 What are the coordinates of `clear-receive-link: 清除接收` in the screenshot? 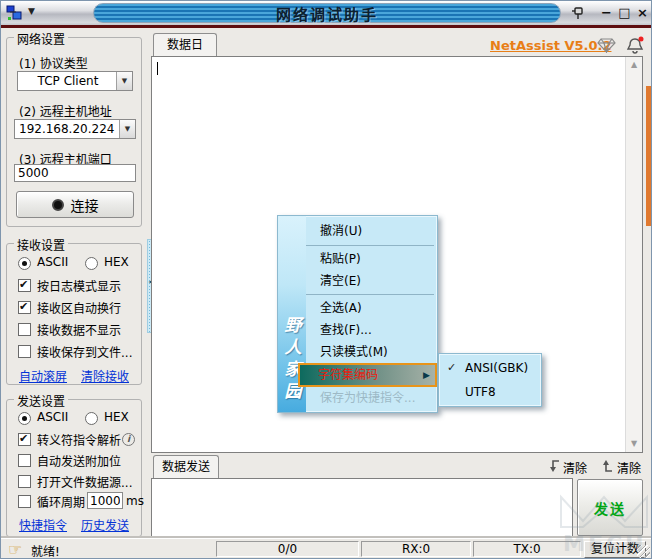 It's located at (105, 376).